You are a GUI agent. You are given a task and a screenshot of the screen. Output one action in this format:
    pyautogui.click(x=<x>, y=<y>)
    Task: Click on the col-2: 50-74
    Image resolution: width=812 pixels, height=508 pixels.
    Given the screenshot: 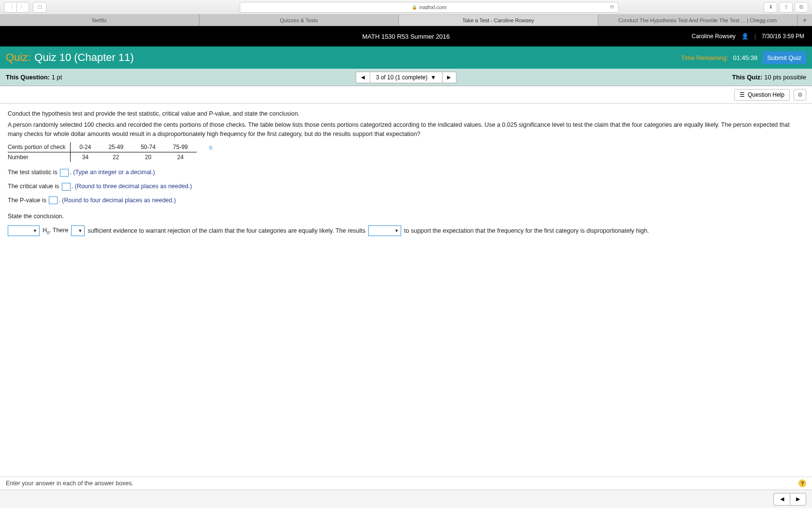 What is the action you would take?
    pyautogui.click(x=148, y=147)
    